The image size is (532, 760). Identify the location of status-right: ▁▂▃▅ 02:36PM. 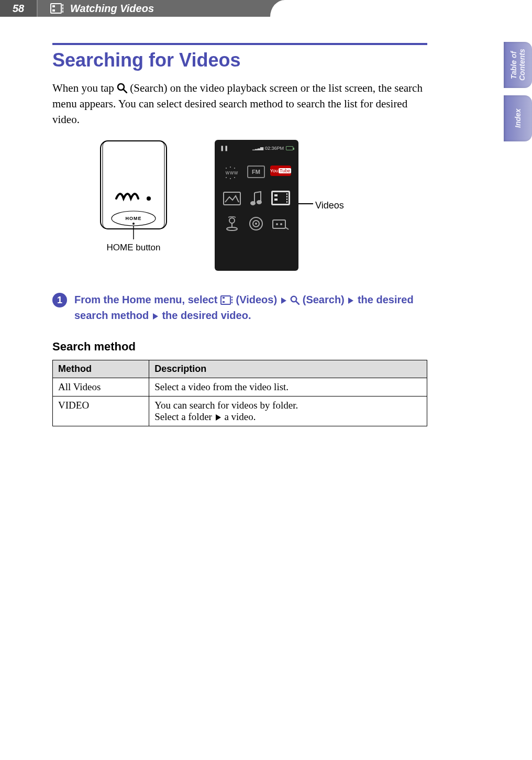
(273, 148).